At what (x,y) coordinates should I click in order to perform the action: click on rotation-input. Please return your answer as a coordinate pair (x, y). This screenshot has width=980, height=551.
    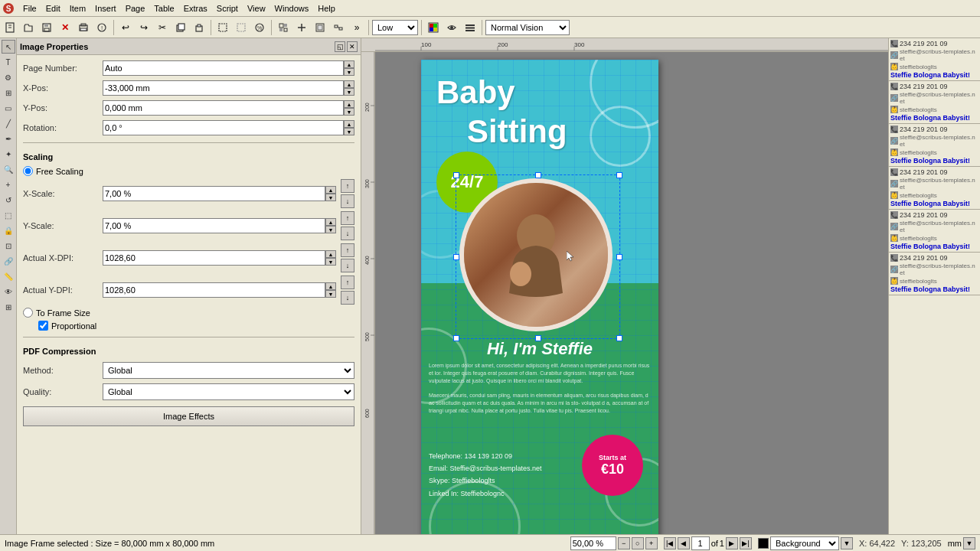
    Looking at the image, I should click on (224, 128).